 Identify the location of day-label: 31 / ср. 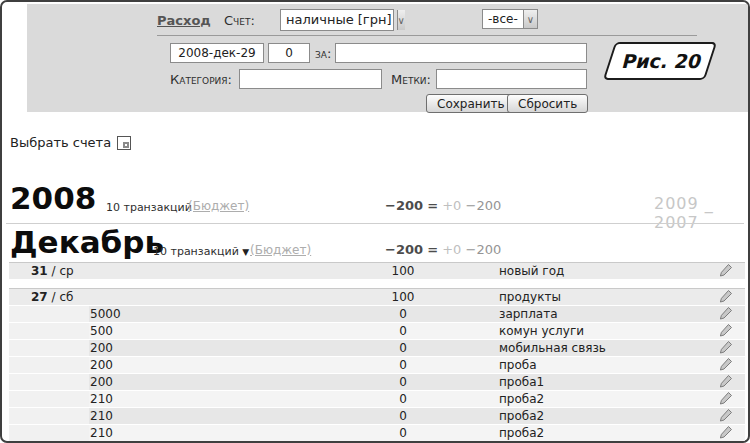
(52, 271).